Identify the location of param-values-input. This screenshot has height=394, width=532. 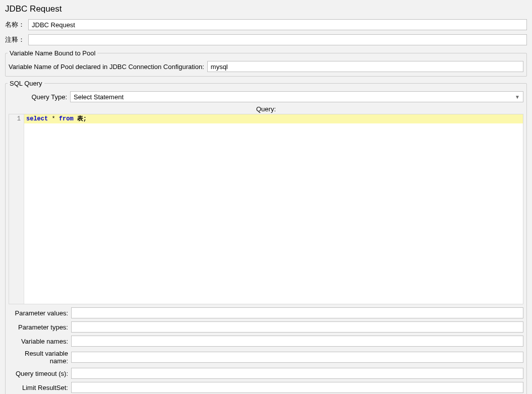
(298, 313).